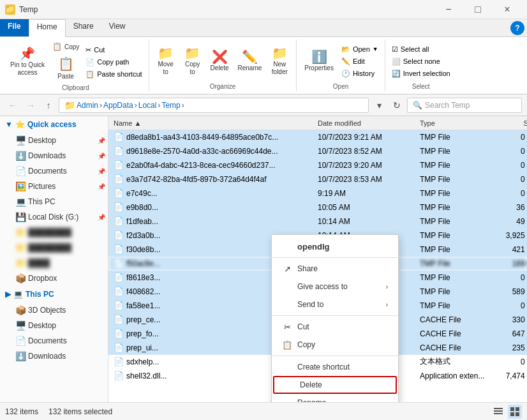 This screenshot has height=420, width=527. Describe the element at coordinates (279, 61) in the screenshot. I see `new-folder-button: 📁 New folder` at that location.